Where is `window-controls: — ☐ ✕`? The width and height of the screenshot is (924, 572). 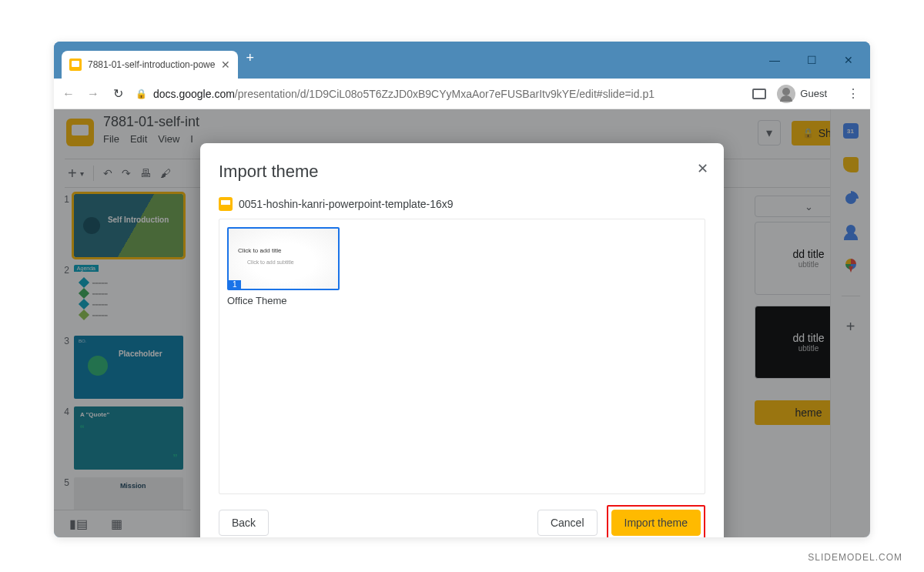
window-controls: — ☐ ✕ is located at coordinates (814, 60).